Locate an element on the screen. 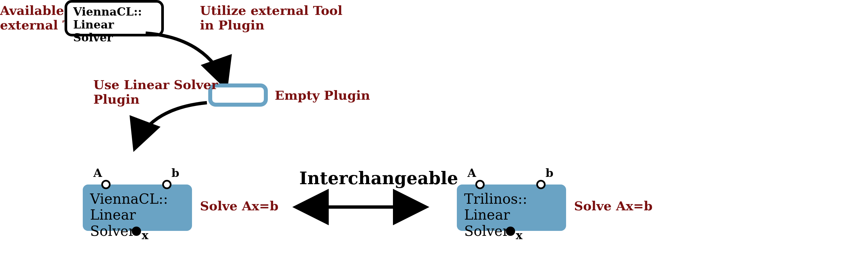 This screenshot has width=868, height=265. port-A-right is located at coordinates (480, 184).